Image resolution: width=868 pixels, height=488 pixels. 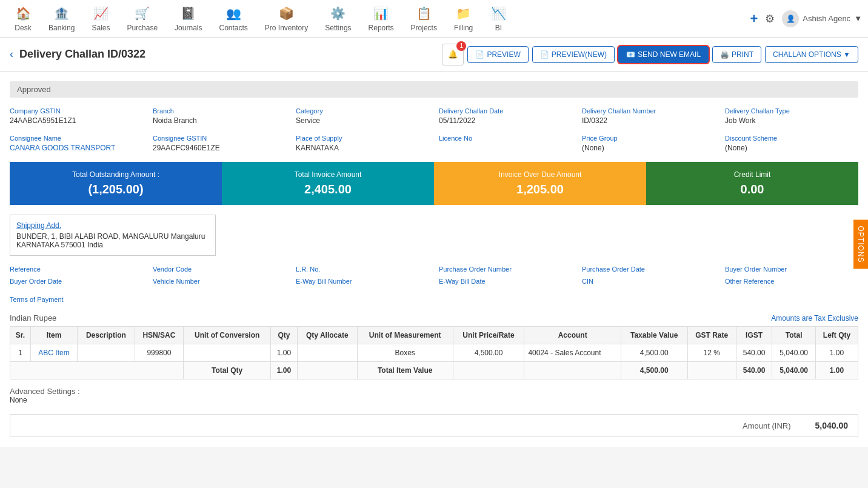 I want to click on total-qty-value: 1.00, so click(x=284, y=371).